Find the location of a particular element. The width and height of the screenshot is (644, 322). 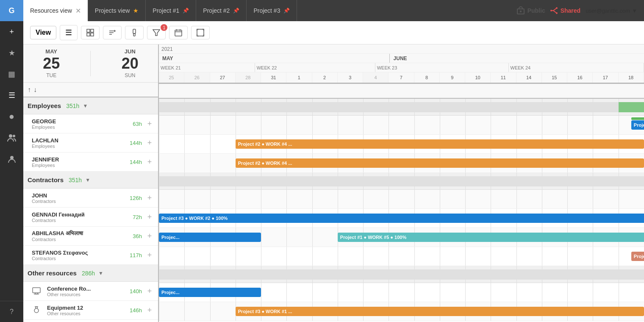

expand-button is located at coordinates (200, 33).